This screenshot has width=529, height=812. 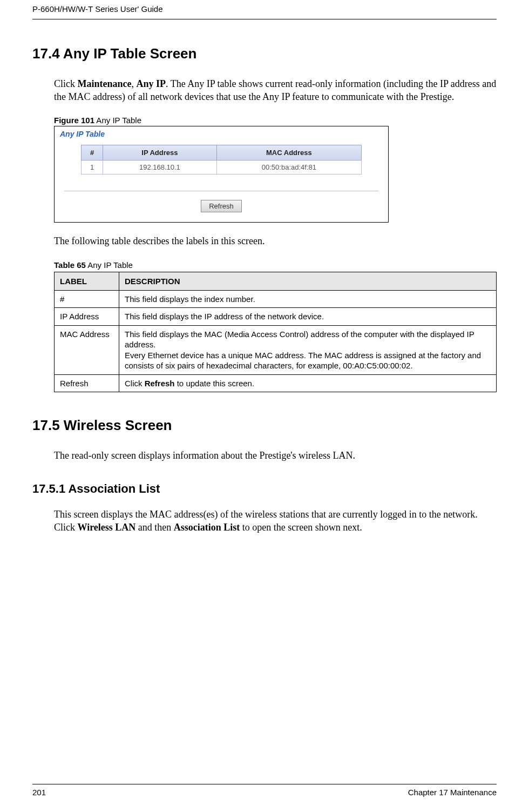 I want to click on col-ip: IP Address, so click(x=160, y=152).